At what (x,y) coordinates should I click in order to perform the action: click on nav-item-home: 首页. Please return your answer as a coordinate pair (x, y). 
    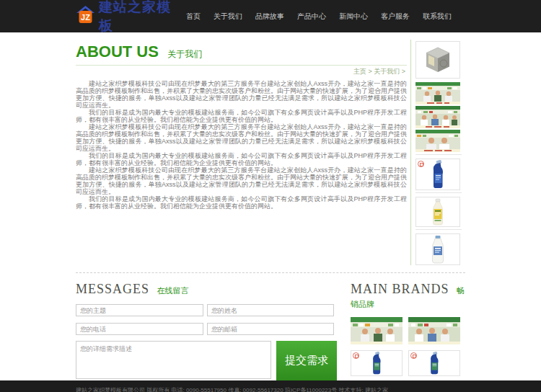
    Looking at the image, I should click on (193, 17).